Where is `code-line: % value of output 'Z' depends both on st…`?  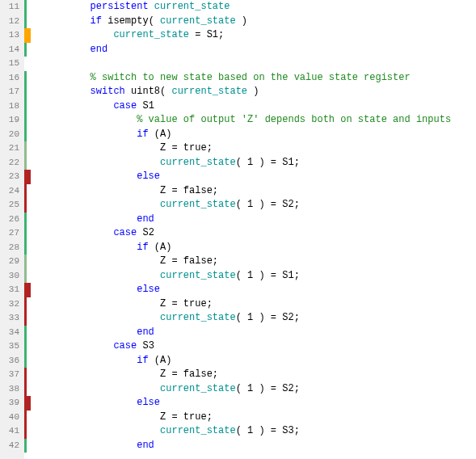
code-line: % value of output 'Z' depends both on st… is located at coordinates (260, 120).